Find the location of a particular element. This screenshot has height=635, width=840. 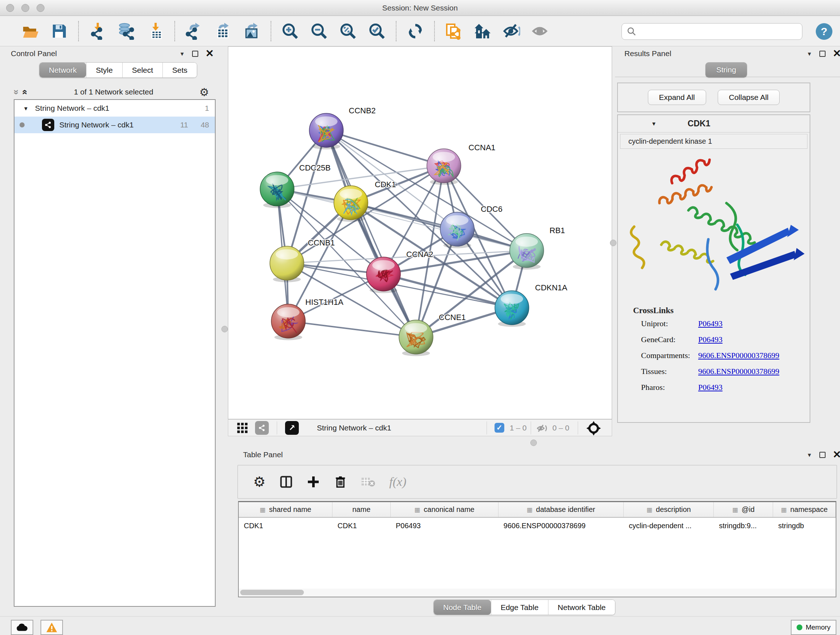

cdk1-disclosure-icon: ▼ is located at coordinates (654, 124).